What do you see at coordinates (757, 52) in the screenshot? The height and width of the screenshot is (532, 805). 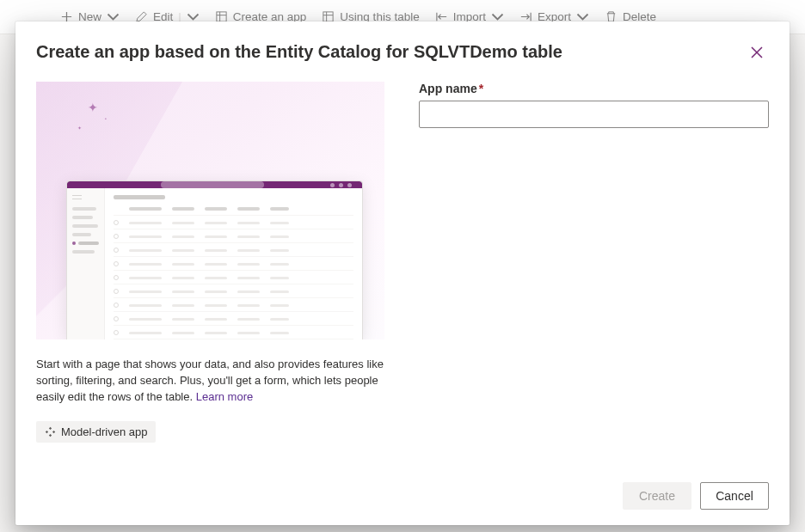 I see `close-icon` at bounding box center [757, 52].